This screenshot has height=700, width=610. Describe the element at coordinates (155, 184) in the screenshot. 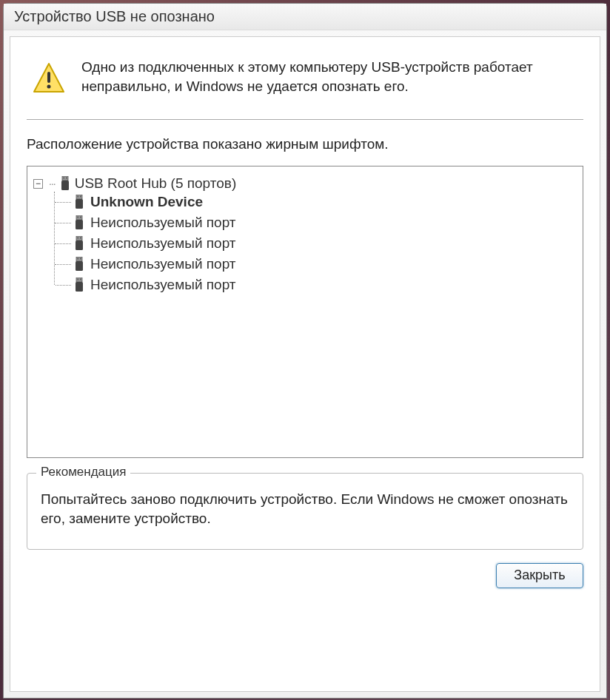

I see `tree-root-label: USB Root Hub (5 портов)` at that location.